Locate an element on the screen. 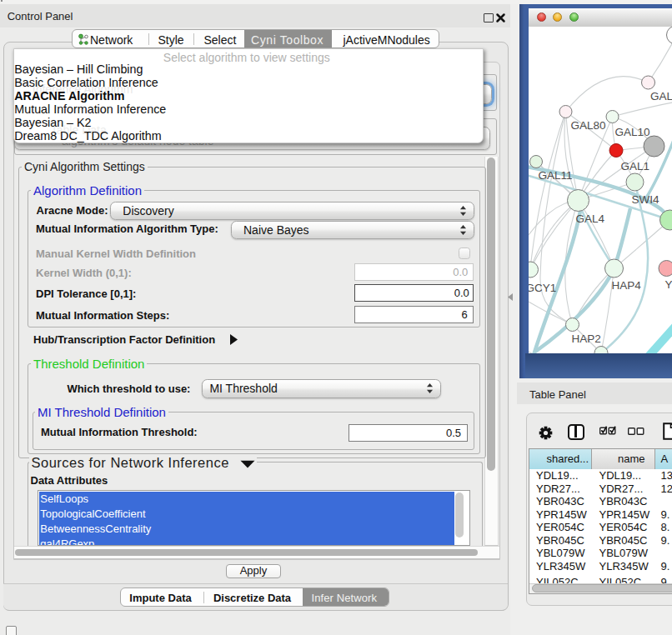 This screenshot has width=672, height=635. svg-text: GAL2 is located at coordinates (661, 97).